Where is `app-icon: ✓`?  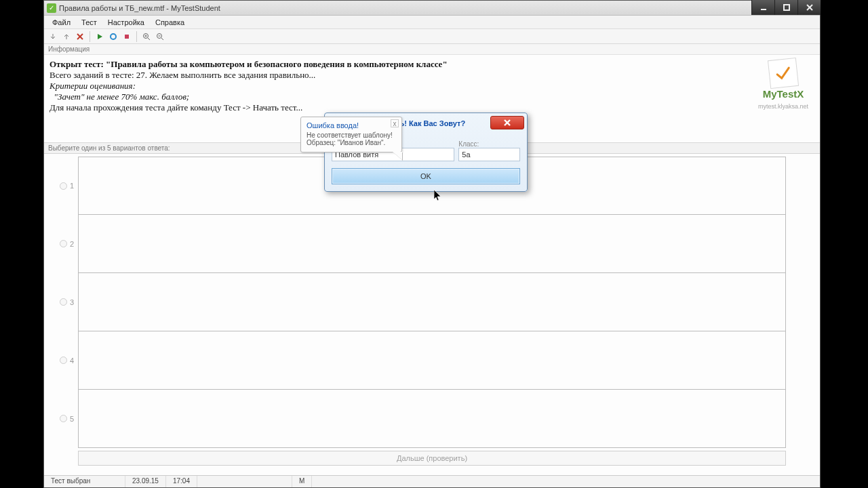 app-icon: ✓ is located at coordinates (52, 8).